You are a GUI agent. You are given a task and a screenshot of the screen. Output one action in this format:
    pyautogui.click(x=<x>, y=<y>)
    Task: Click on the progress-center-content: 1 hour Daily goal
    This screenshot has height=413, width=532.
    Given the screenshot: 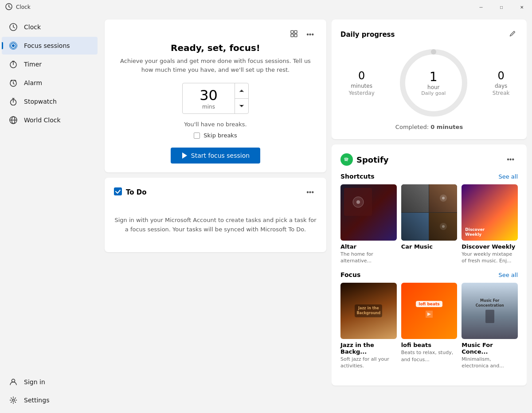 What is the action you would take?
    pyautogui.click(x=434, y=83)
    